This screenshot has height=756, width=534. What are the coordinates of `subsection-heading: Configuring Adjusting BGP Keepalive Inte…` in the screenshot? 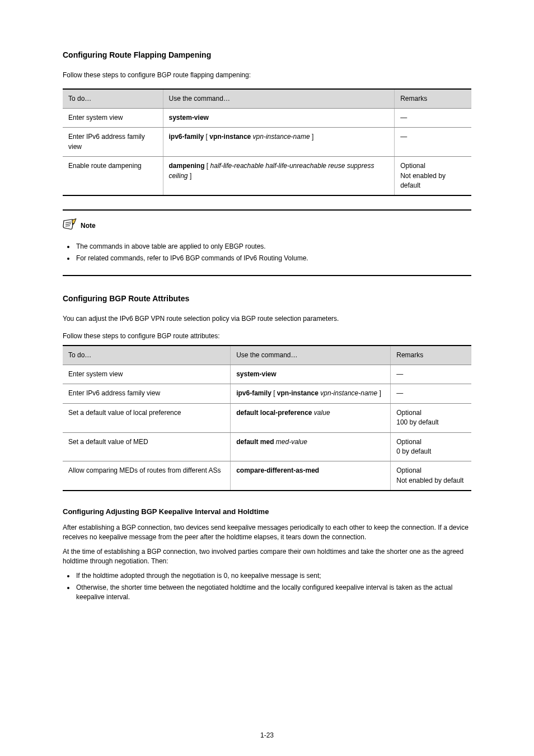 It's located at (267, 512).